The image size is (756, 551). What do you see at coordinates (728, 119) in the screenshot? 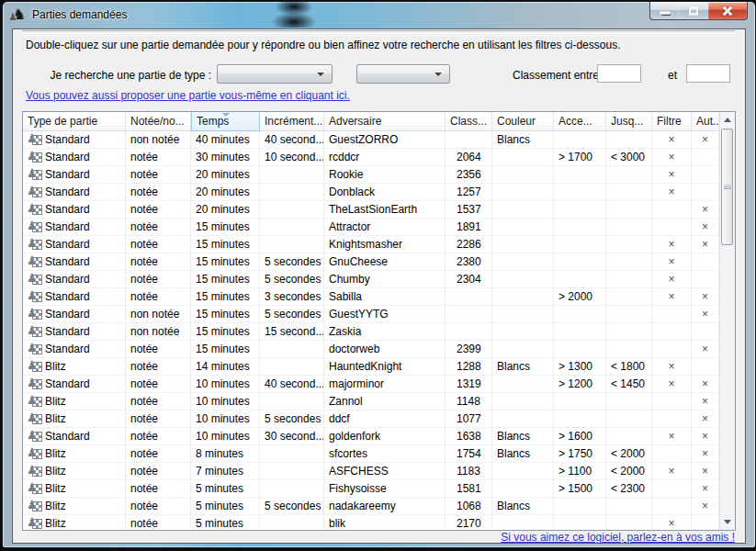
I see `scroll-up-icon` at bounding box center [728, 119].